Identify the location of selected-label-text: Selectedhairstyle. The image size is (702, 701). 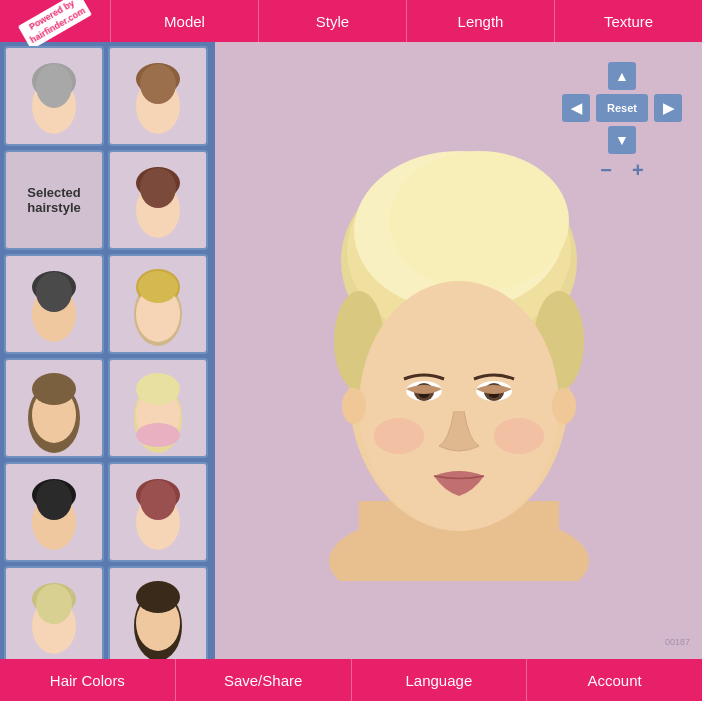
(54, 200).